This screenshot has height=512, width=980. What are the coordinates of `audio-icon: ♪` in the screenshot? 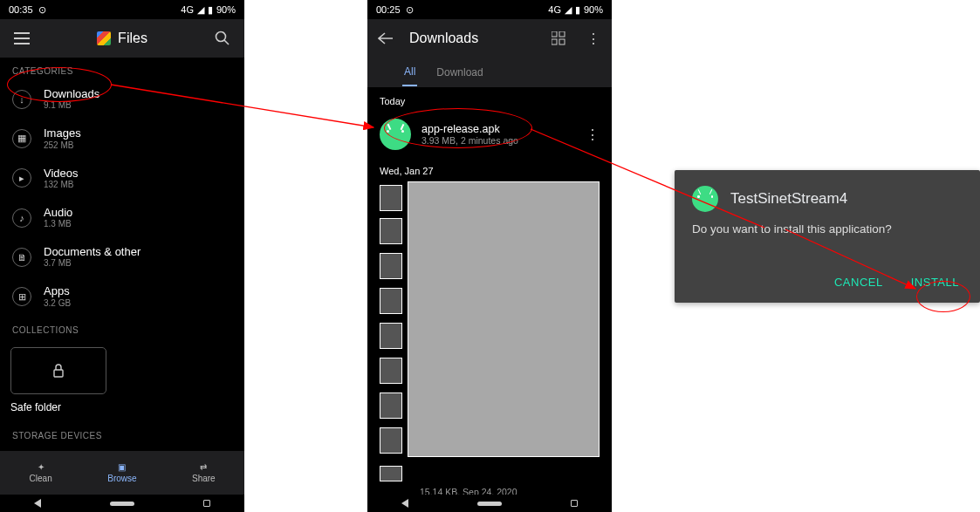 It's located at (22, 218).